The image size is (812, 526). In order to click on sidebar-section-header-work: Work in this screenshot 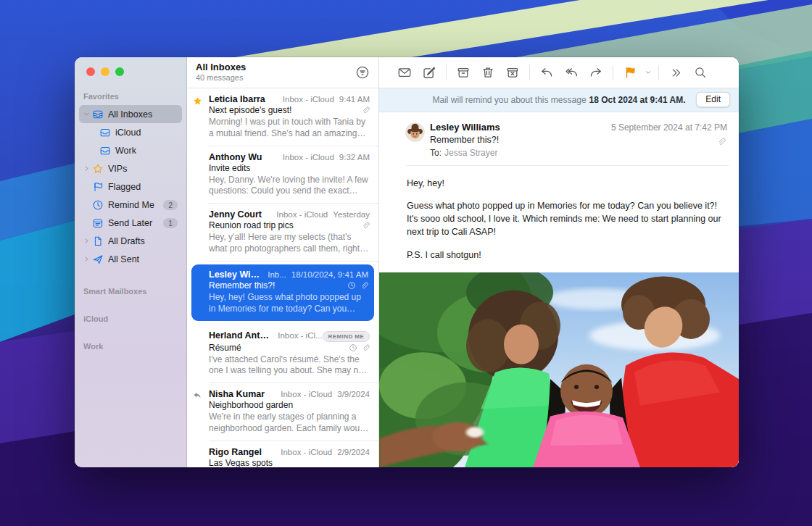, I will do `click(130, 346)`.